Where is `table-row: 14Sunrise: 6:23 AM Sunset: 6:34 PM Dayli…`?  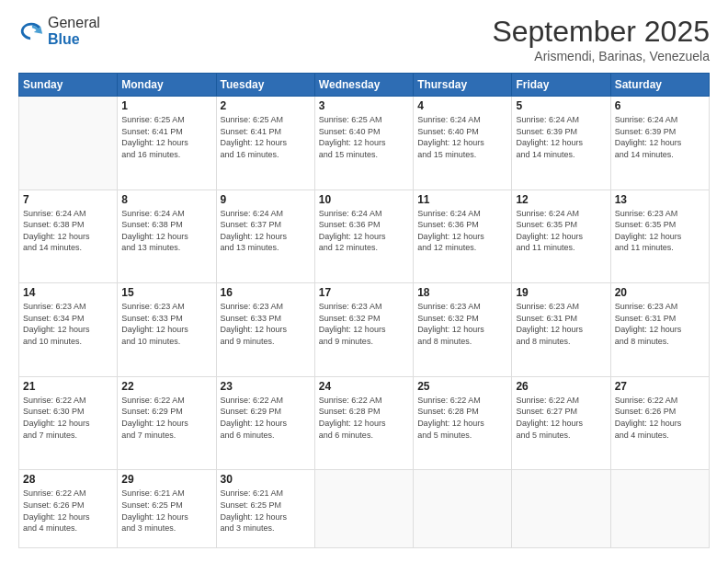 table-row: 14Sunrise: 6:23 AM Sunset: 6:34 PM Dayli… is located at coordinates (68, 330).